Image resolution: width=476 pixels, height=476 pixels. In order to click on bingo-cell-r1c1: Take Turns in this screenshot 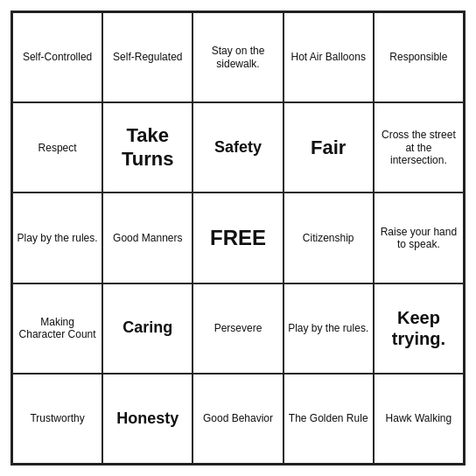, I will do `click(147, 147)`.